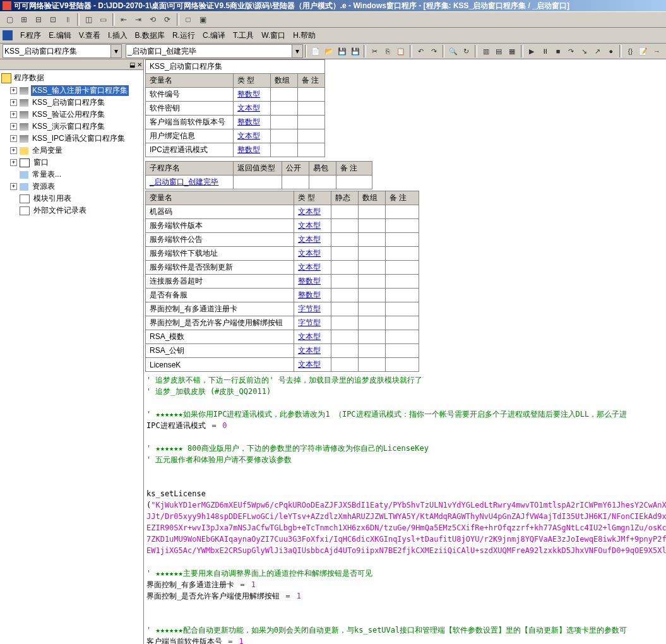 Image resolution: width=666 pixels, height=644 pixels. Describe the element at coordinates (59, 35) in the screenshot. I see `menu-edit: E.编辑` at that location.